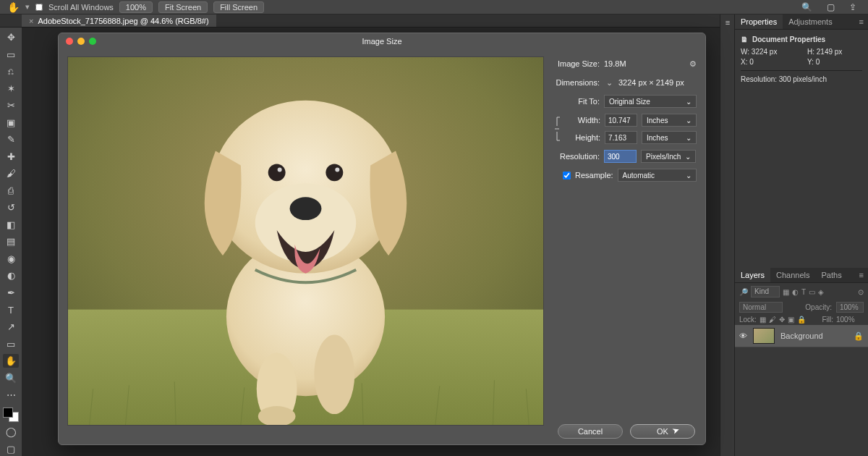 The image size is (868, 456). Describe the element at coordinates (657, 175) in the screenshot. I see `resample-select: Automatic⌄` at that location.